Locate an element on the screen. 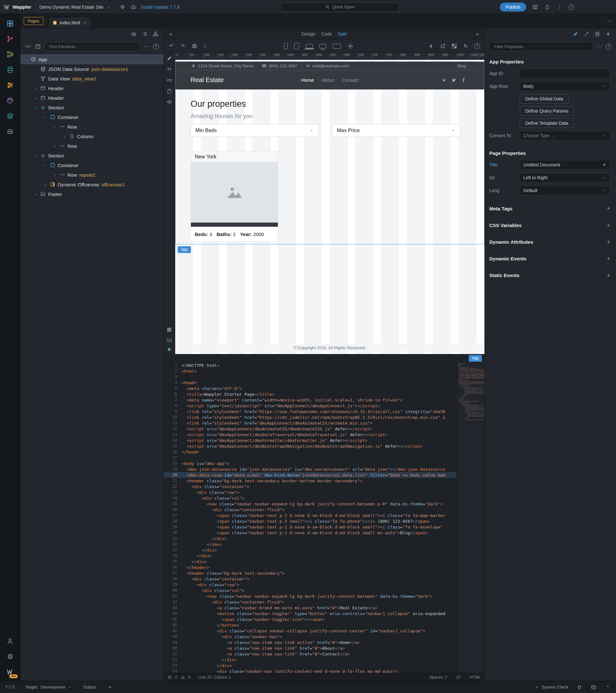  code-line: 3 is located at coordinates (310, 377).